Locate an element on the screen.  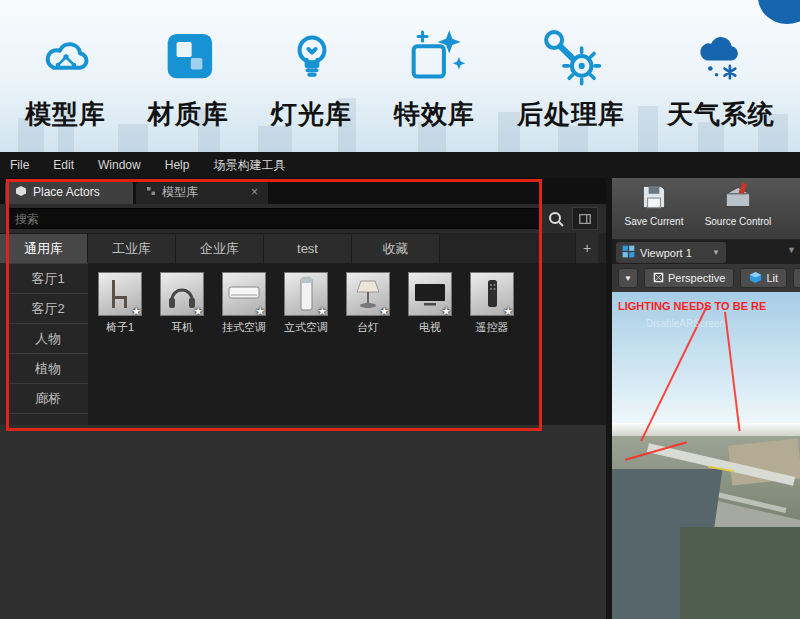
banner-label: 天气系统 is located at coordinates (721, 114).